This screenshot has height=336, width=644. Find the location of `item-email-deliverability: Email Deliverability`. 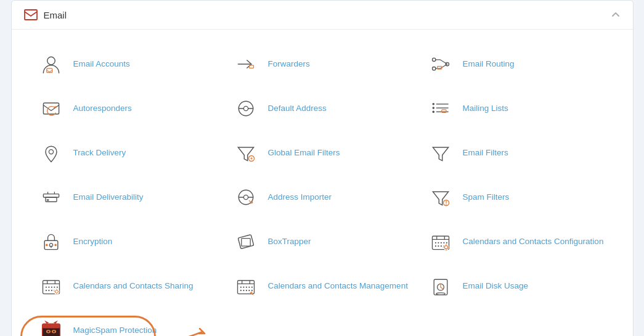

item-email-deliverability: Email Deliverability is located at coordinates (128, 197).